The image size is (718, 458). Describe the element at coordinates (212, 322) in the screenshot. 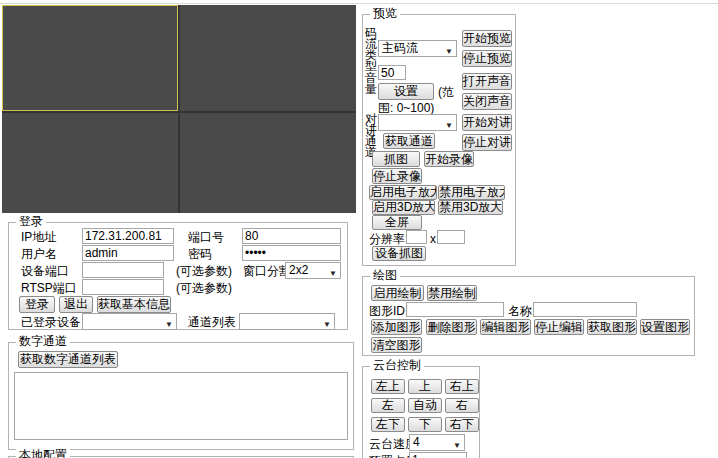

I see `channel-list-label: 通道列表` at that location.